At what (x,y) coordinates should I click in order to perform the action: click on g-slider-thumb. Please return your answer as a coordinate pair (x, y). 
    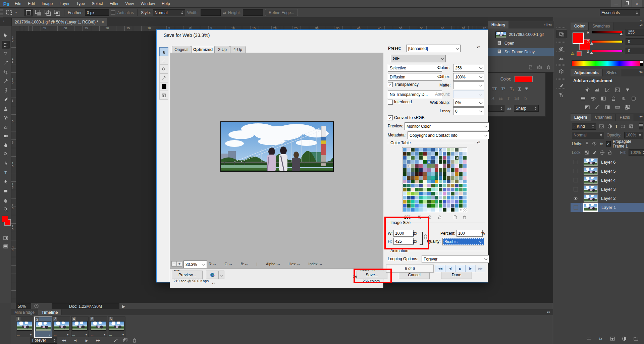
    Looking at the image, I should click on (592, 44).